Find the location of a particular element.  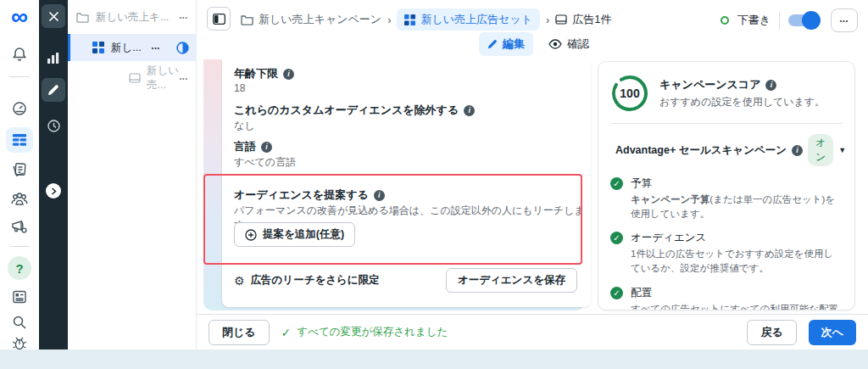

breadcrumb: 新しい売上キャンペーン › 新しい売上広告セット › 広告1件 is located at coordinates (426, 20).